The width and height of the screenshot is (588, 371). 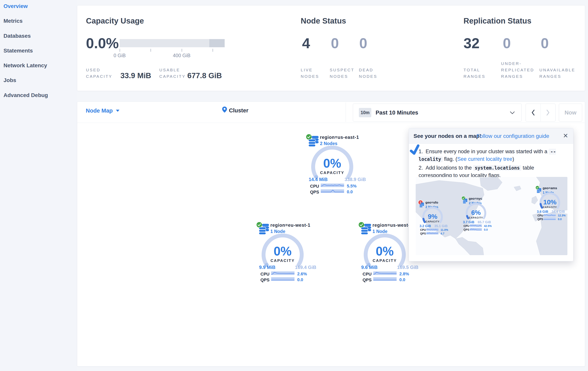 What do you see at coordinates (551, 204) in the screenshot?
I see `map-node-ams: geo=ams 1 Node 10% CAPACITY 3.6 GiB 34.4…` at bounding box center [551, 204].